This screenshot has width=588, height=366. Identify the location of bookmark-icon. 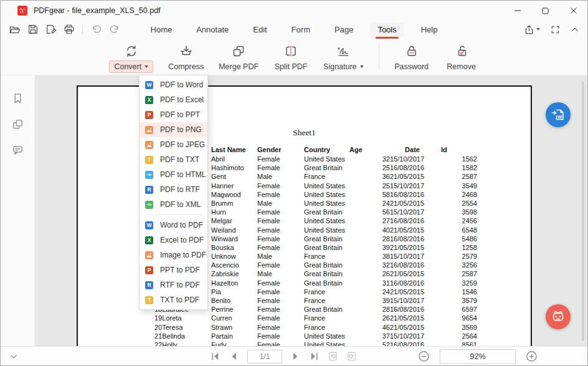
(17, 99).